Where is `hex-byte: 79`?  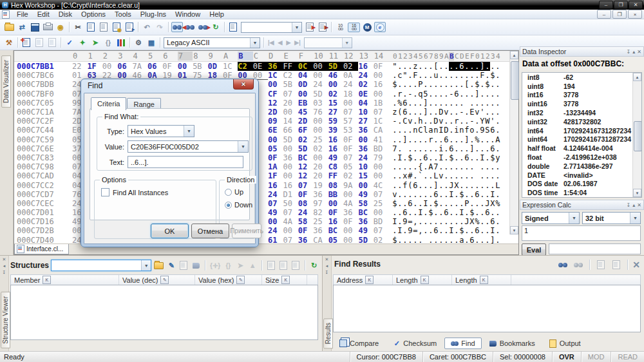
hex-byte: 79 is located at coordinates (381, 158).